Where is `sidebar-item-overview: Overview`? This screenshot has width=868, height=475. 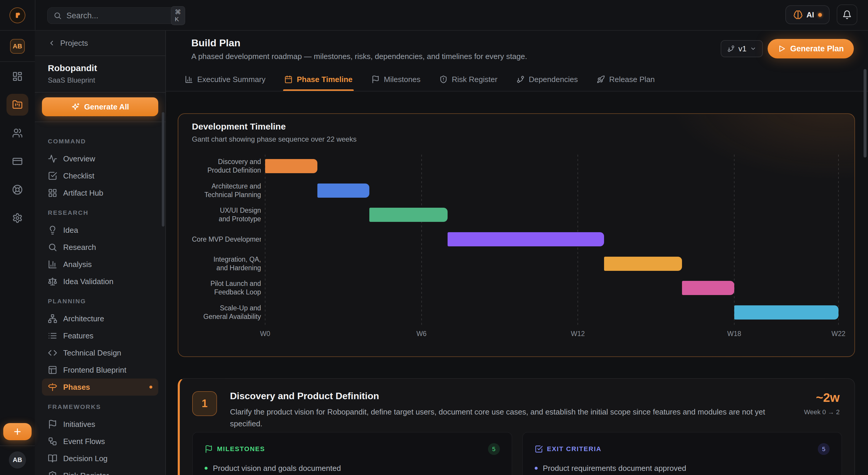 sidebar-item-overview: Overview is located at coordinates (100, 159).